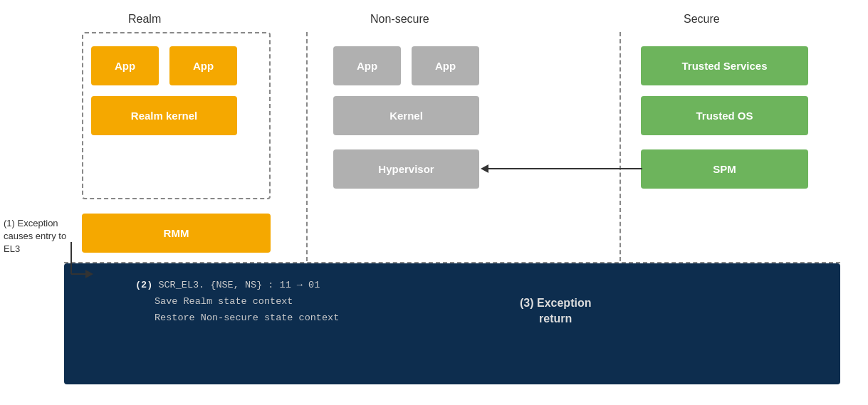 The image size is (868, 405). Describe the element at coordinates (555, 312) in the screenshot. I see `exception-return-label: (3) Exception return` at that location.